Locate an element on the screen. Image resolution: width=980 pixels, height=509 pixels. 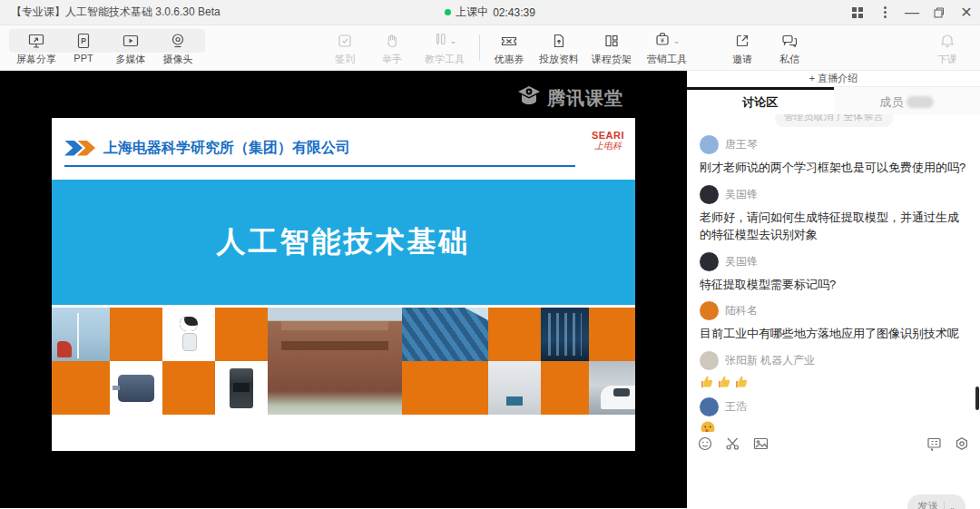
message-author: 王浩 is located at coordinates (736, 406).